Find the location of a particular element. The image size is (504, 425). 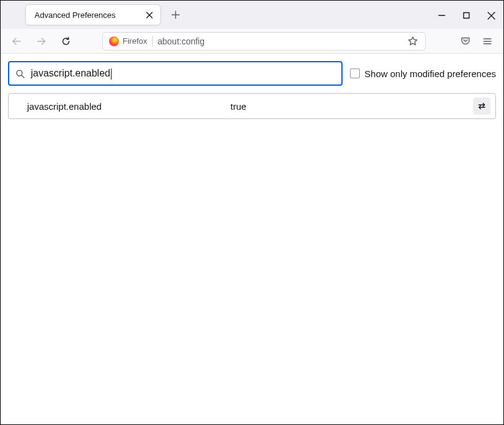

toggle-preference-button is located at coordinates (482, 106).